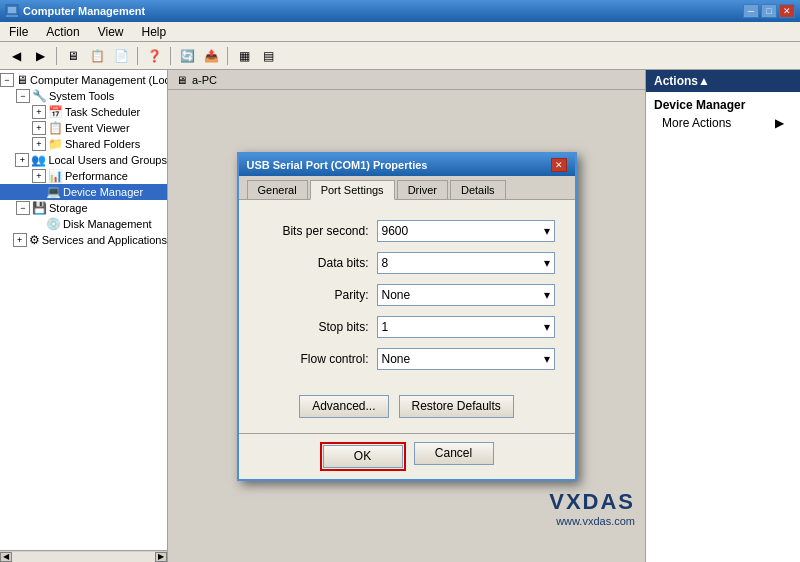  What do you see at coordinates (396, 359) in the screenshot?
I see `flowcontrol-value: None` at bounding box center [396, 359].